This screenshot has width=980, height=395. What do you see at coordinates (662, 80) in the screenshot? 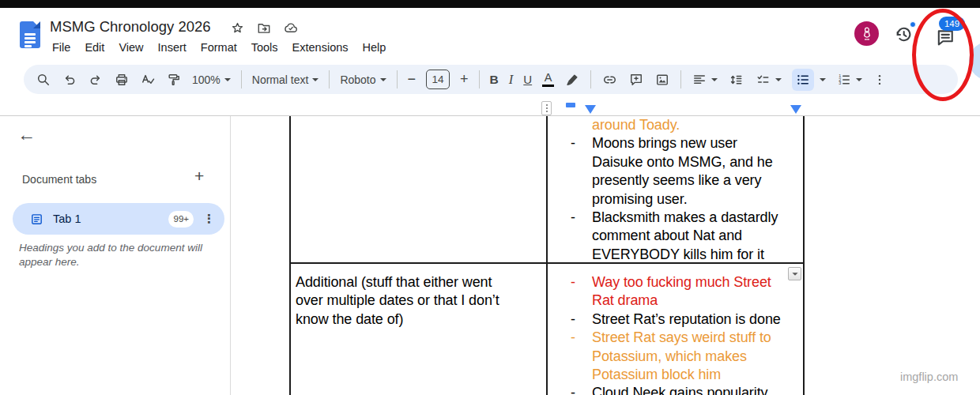
I see `insert-image-button` at bounding box center [662, 80].